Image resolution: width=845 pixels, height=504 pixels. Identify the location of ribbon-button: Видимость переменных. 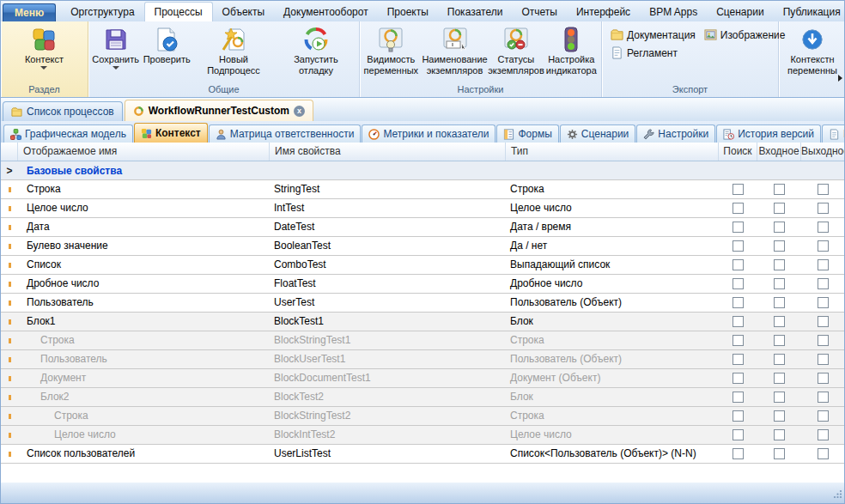
(392, 52).